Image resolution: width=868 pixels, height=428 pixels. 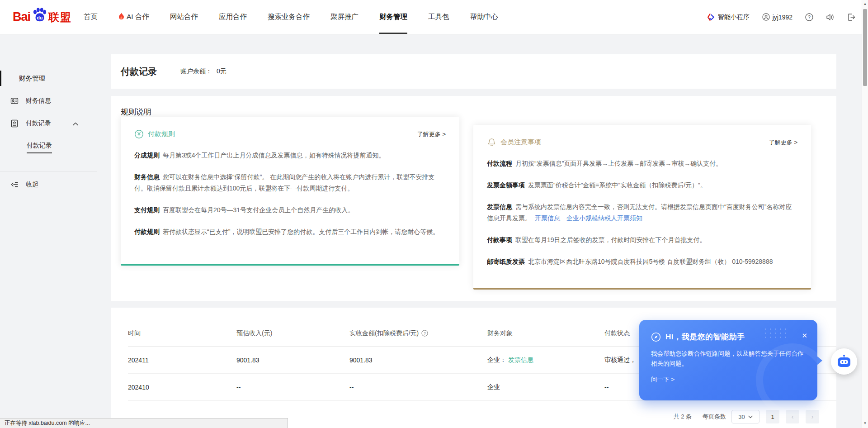 I want to click on nav-item-finance-management: 财务管理, so click(x=393, y=17).